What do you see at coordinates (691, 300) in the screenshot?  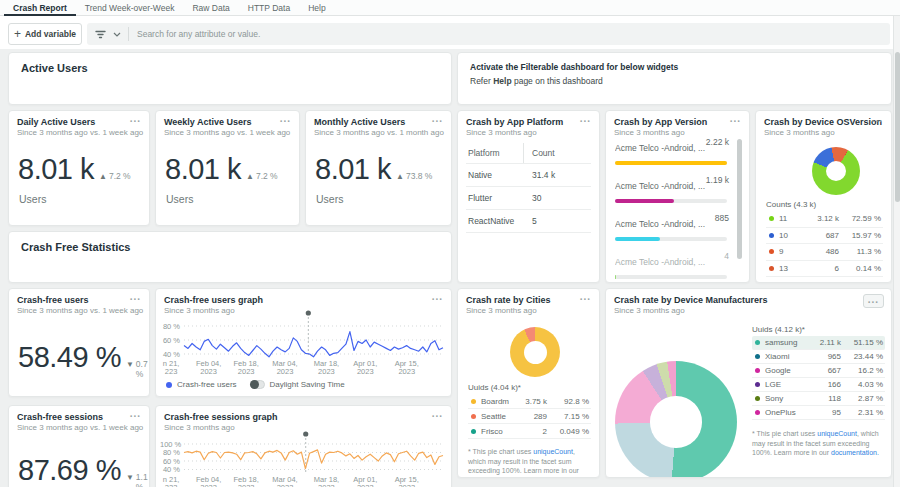 I see `widget-title: Crash rate by Device Manufacturers` at bounding box center [691, 300].